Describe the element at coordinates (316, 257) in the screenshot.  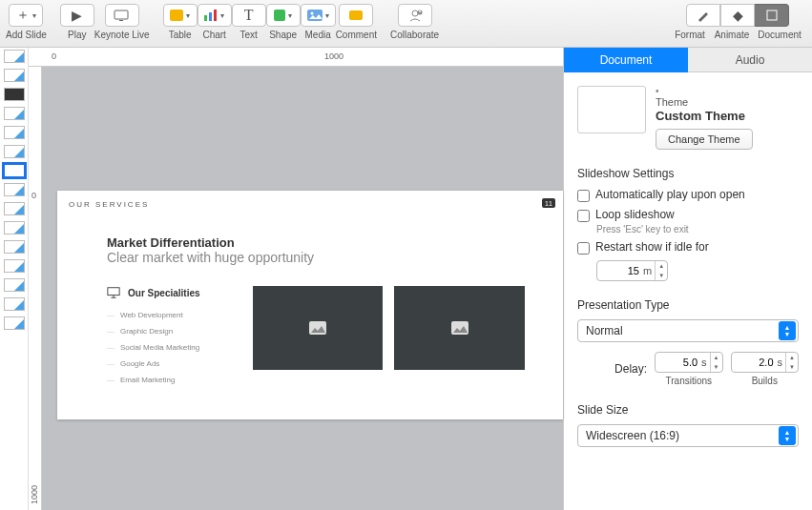
I see `slide-subtitle: Clear market with huge opportunity` at that location.